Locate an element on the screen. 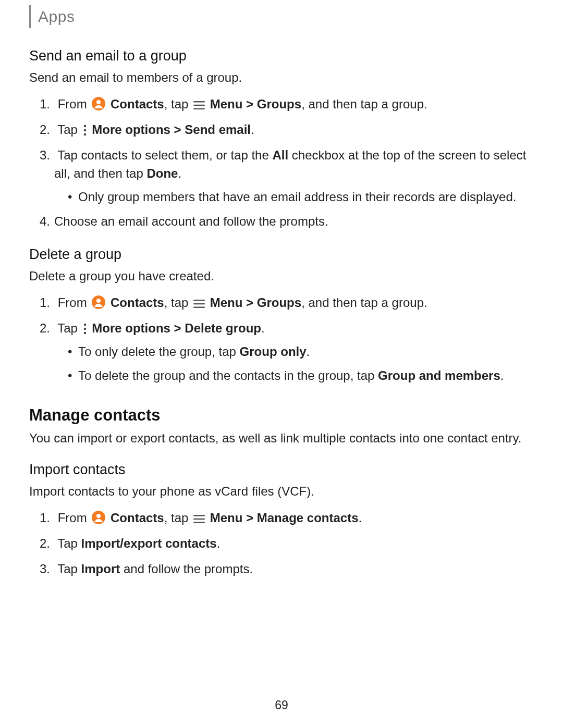 Image resolution: width=563 pixels, height=728 pixels. bullet: To only delete the group, tap Group only… is located at coordinates (294, 352).